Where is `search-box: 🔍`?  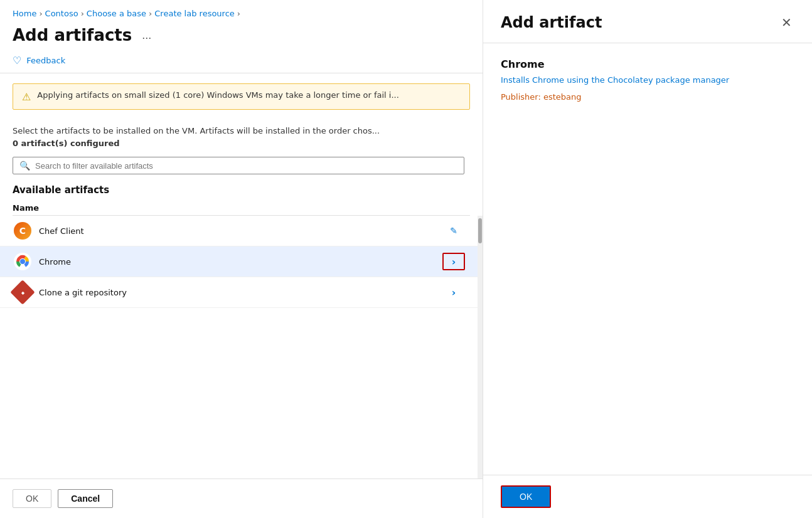 search-box: 🔍 is located at coordinates (238, 166).